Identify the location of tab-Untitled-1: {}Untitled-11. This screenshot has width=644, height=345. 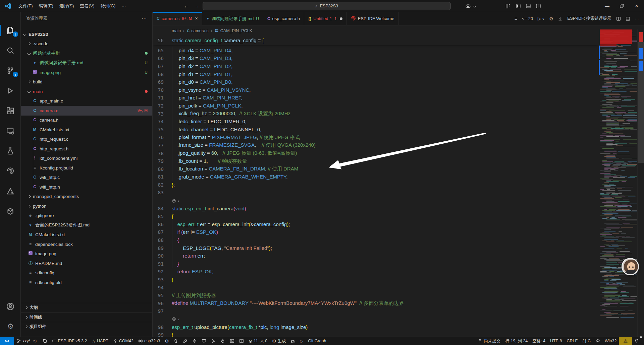
(325, 19).